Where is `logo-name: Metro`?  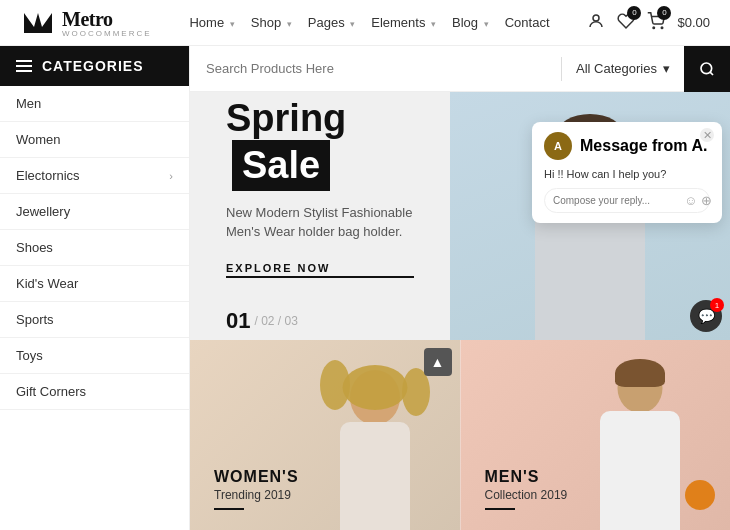 logo-name: Metro is located at coordinates (107, 20).